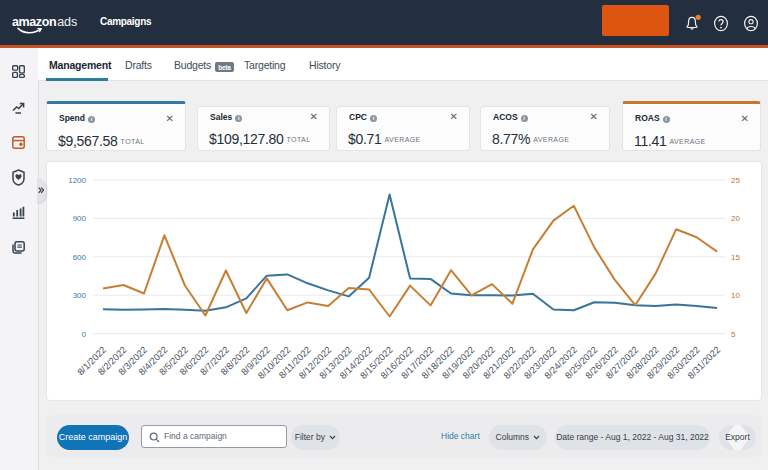 The width and height of the screenshot is (768, 470). Describe the element at coordinates (736, 218) in the screenshot. I see `svg-text: 20` at that location.